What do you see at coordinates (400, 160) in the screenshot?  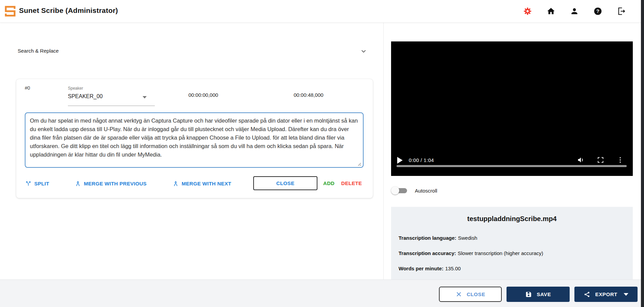 I see `play-button` at bounding box center [400, 160].